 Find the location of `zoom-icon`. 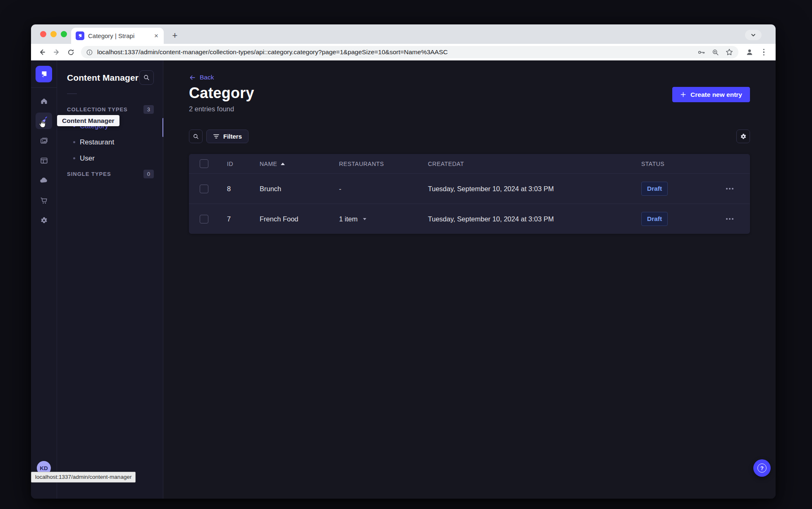

zoom-icon is located at coordinates (715, 52).